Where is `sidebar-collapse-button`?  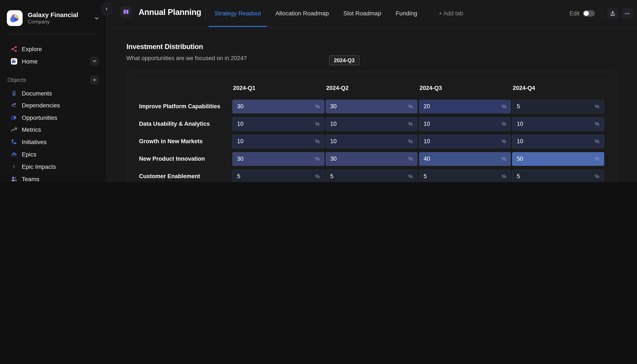 sidebar-collapse-button is located at coordinates (106, 9).